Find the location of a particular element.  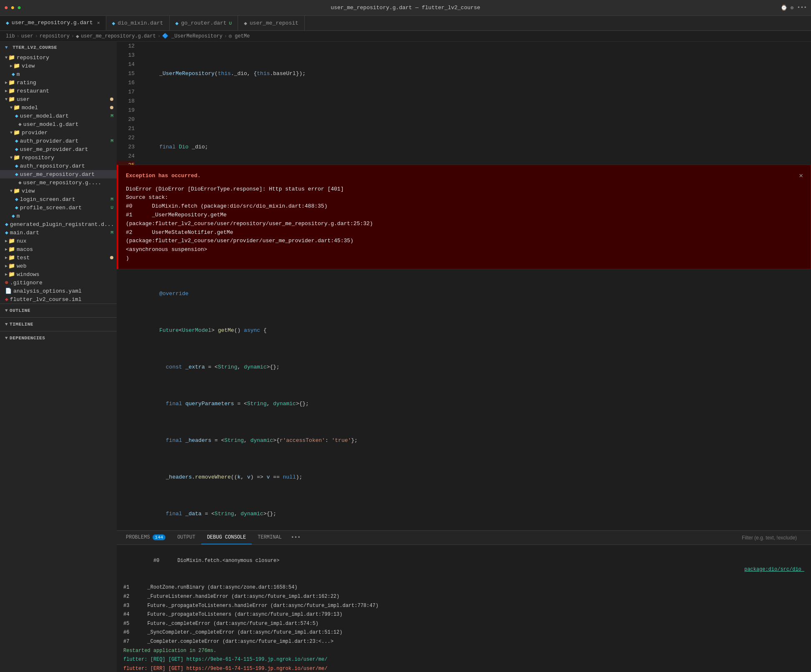

dart-file-icon2: ◆ is located at coordinates (114, 23).